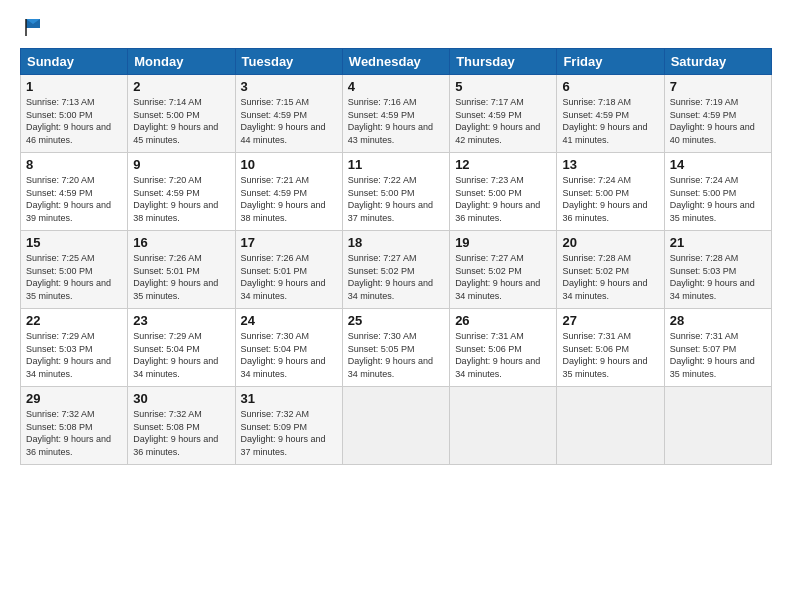 Image resolution: width=792 pixels, height=612 pixels. I want to click on day-info: Sunrise: 7:15 AM Sunset: 4:59 PM Dayligh…, so click(284, 121).